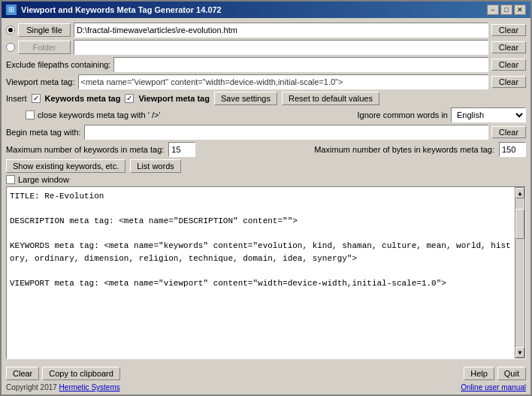 The width and height of the screenshot is (532, 396). What do you see at coordinates (266, 388) in the screenshot?
I see `footer: Copyright 2017 Hermetic Systems Online u…` at bounding box center [266, 388].